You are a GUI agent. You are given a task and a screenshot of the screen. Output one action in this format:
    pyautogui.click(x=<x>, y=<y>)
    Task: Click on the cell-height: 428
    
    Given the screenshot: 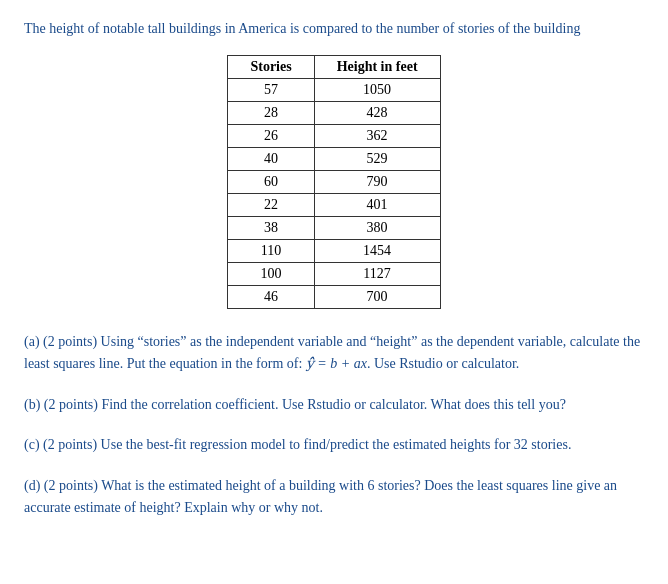 What is the action you would take?
    pyautogui.click(x=377, y=114)
    